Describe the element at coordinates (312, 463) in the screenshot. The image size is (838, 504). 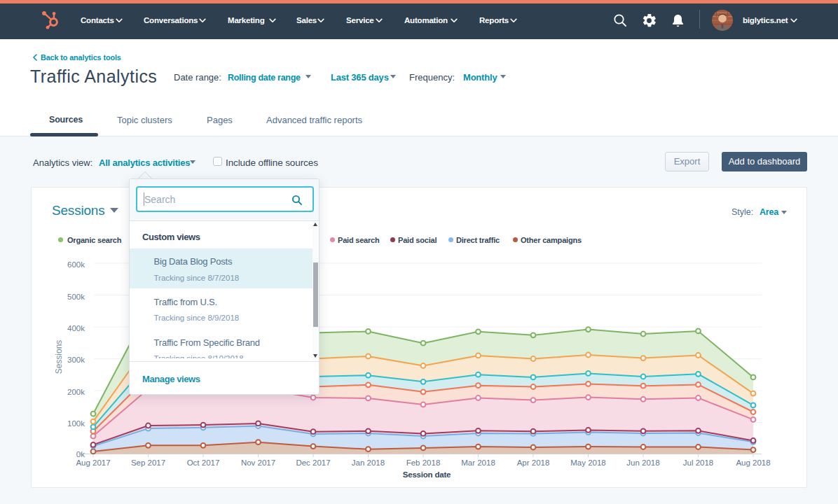
I see `svg-text: Dec 2017` at that location.